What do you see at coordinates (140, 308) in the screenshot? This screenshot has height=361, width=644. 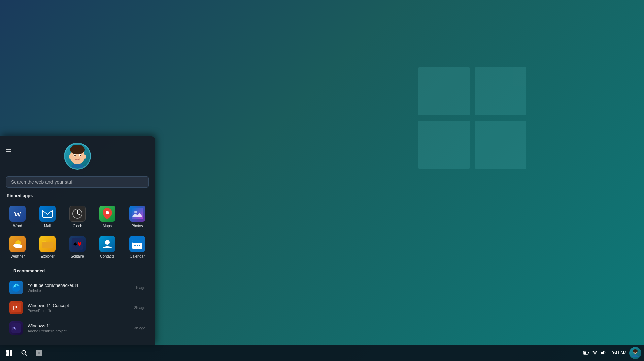 I see `rec-win11concept-time: 2h ago` at bounding box center [140, 308].